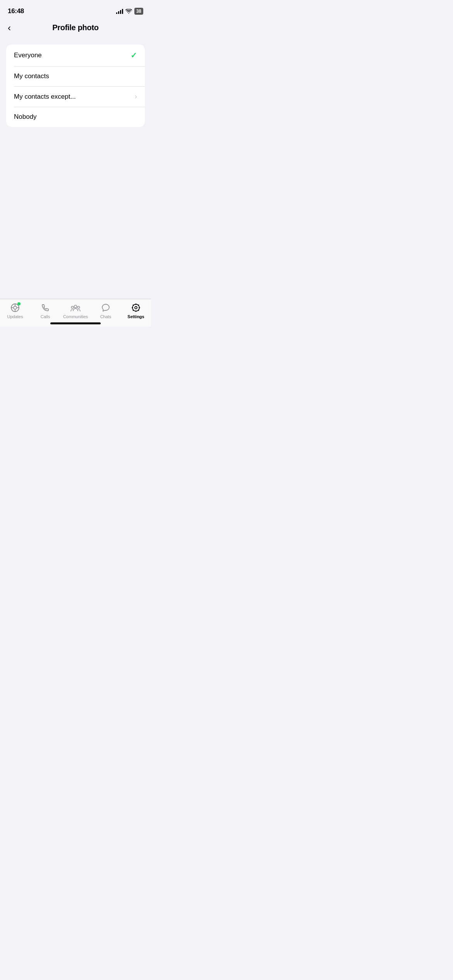  Describe the element at coordinates (76, 76) in the screenshot. I see `option-my-contacts: My contacts` at that location.